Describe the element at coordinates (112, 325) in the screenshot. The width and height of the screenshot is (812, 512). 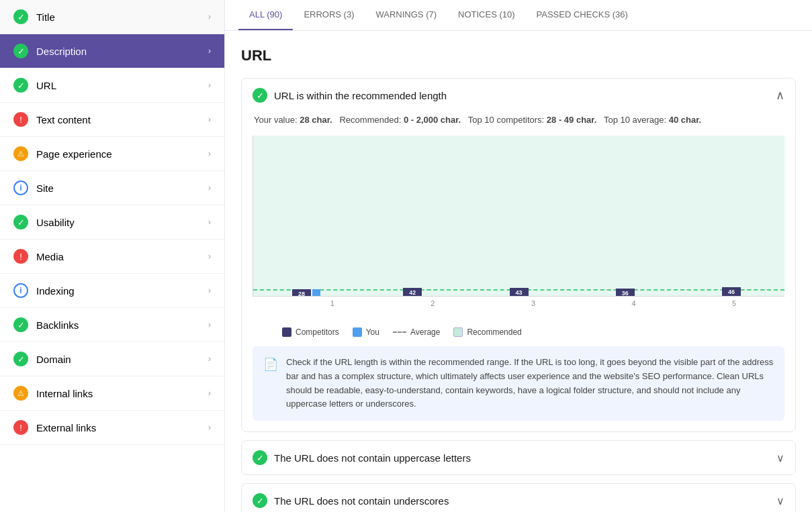
I see `sidebar-item-backlinks: ✓ Backlinks ›` at that location.